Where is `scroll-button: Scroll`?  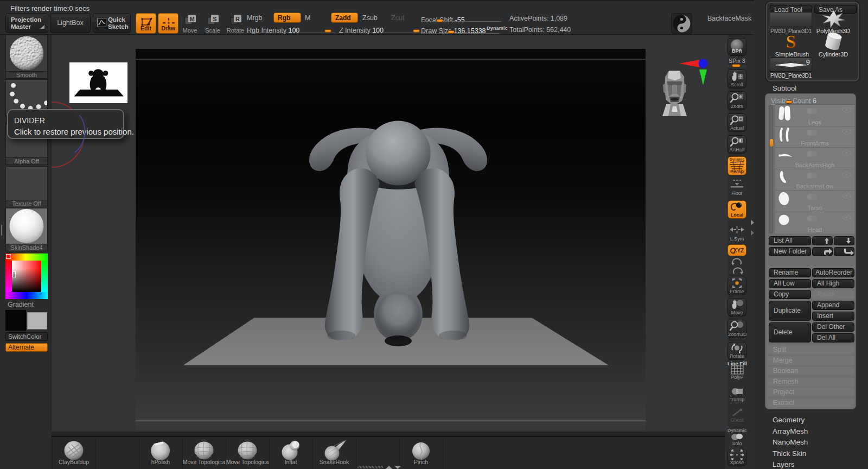
scroll-button: Scroll is located at coordinates (737, 79).